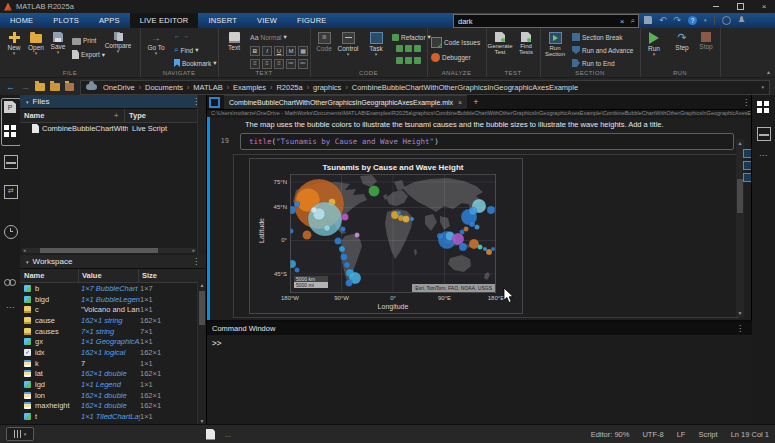  I want to click on print-button: Print, so click(84, 40).